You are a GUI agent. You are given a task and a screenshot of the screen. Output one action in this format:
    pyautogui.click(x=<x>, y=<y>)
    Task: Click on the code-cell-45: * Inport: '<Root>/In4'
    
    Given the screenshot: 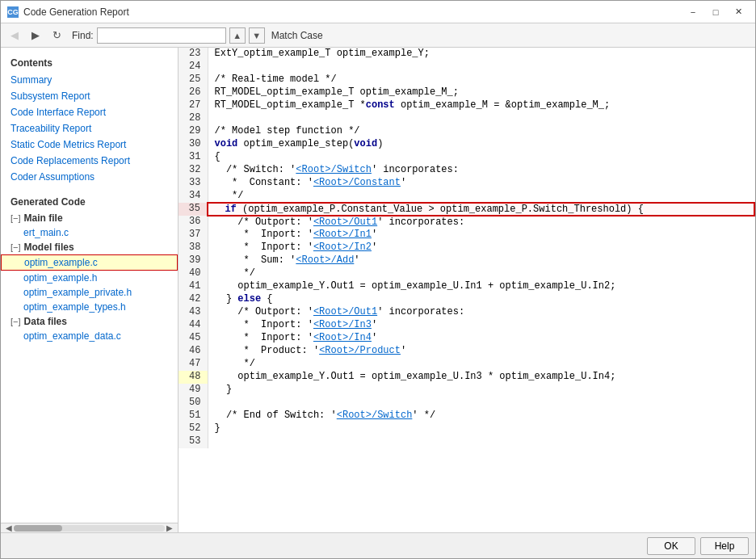 What is the action you would take?
    pyautogui.click(x=481, y=338)
    